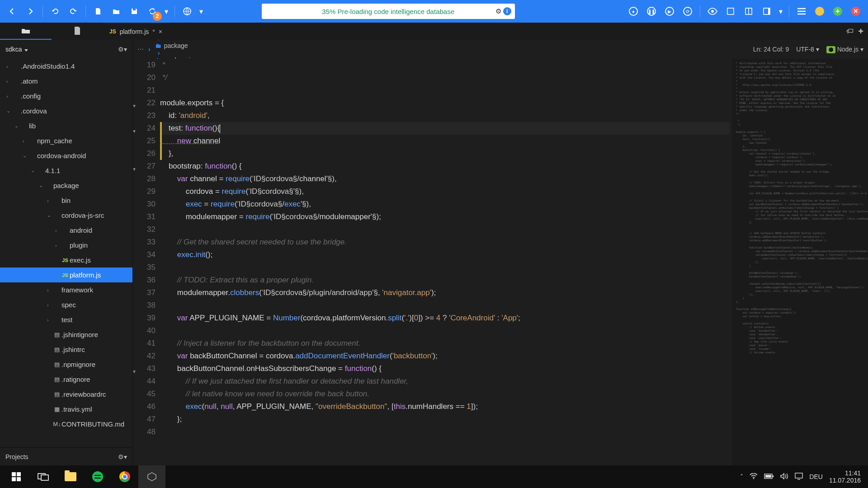  Describe the element at coordinates (66, 155) in the screenshot. I see `tree-item: ⌄cordova-android` at that location.